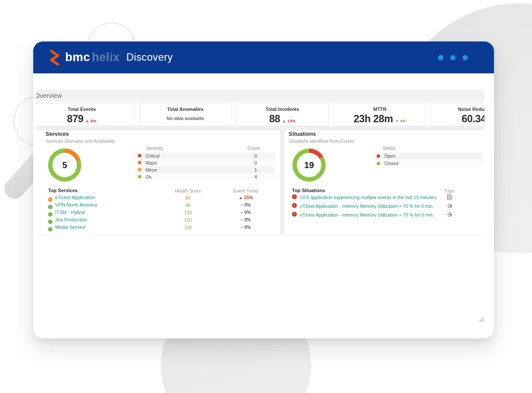  What do you see at coordinates (392, 163) in the screenshot?
I see `status-label: Closed` at bounding box center [392, 163].